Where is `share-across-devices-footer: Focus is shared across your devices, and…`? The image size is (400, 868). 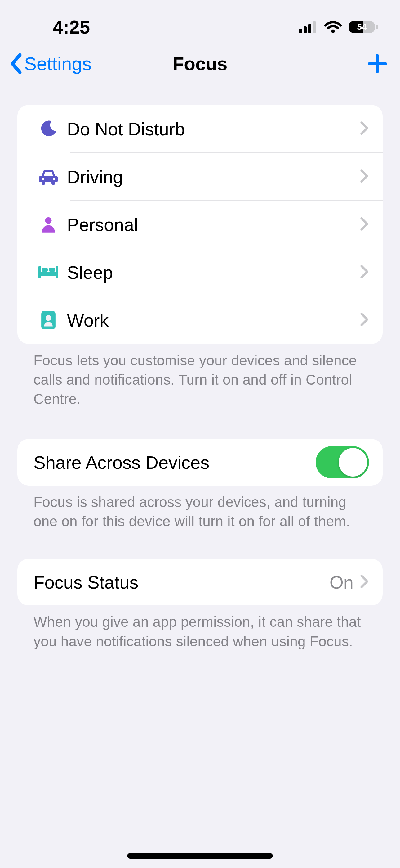
share-across-devices-footer: Focus is shared across your devices, and… is located at coordinates (200, 508).